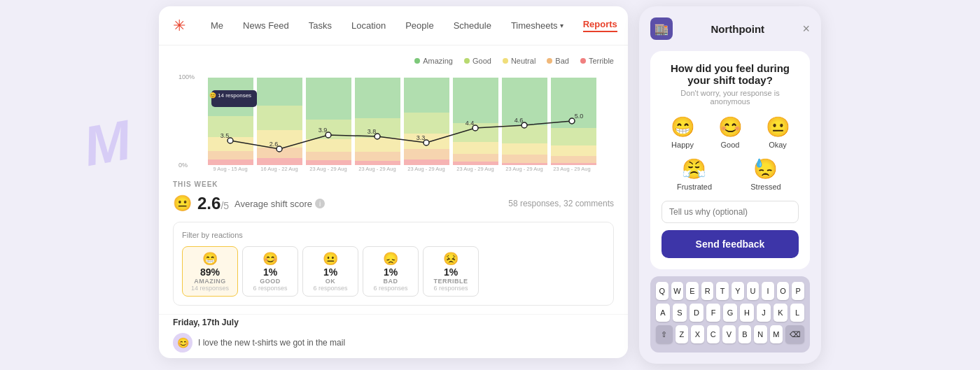 This screenshot has height=370, width=980. What do you see at coordinates (768, 291) in the screenshot?
I see `key-i: I` at bounding box center [768, 291].